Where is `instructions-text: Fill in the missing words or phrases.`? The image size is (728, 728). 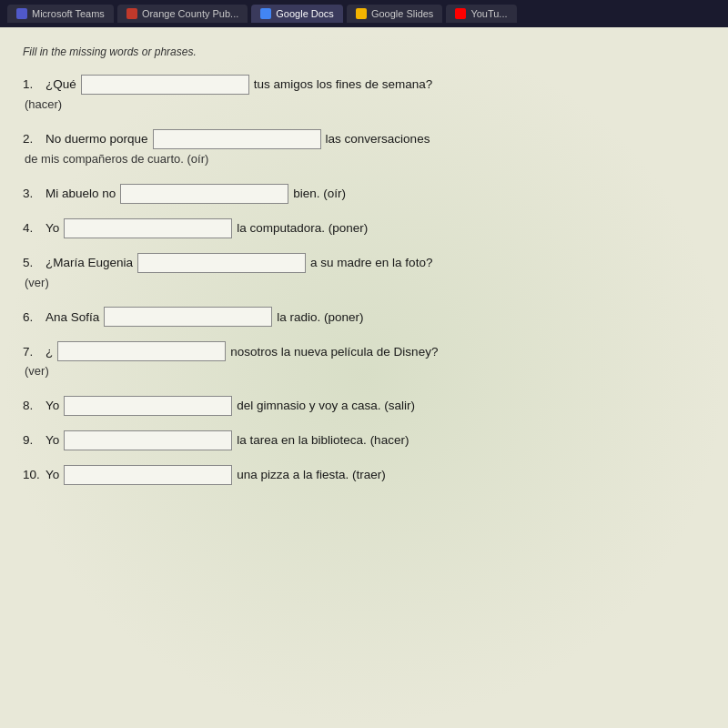
instructions-text: Fill in the missing words or phrases. is located at coordinates (364, 52).